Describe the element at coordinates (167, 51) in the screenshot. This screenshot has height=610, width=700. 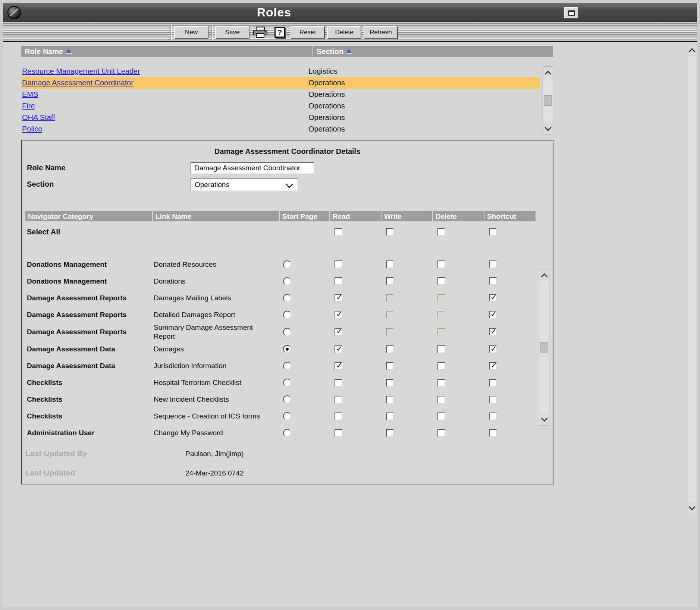
I see `role-name-column-header: Role Name` at that location.